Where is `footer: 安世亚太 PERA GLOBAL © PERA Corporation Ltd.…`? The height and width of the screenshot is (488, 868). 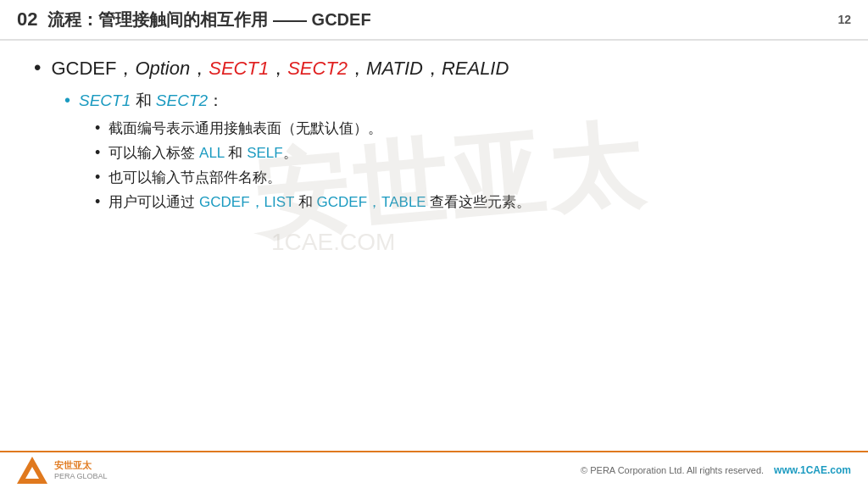
footer: 安世亚太 PERA GLOBAL © PERA Corporation Ltd.… is located at coordinates (434, 469).